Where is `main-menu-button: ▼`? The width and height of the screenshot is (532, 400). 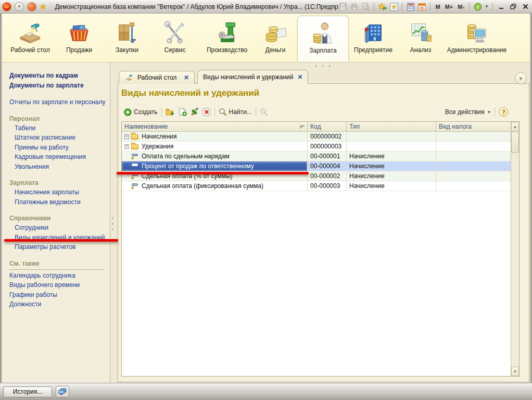 main-menu-button: ▼ is located at coordinates (19, 7).